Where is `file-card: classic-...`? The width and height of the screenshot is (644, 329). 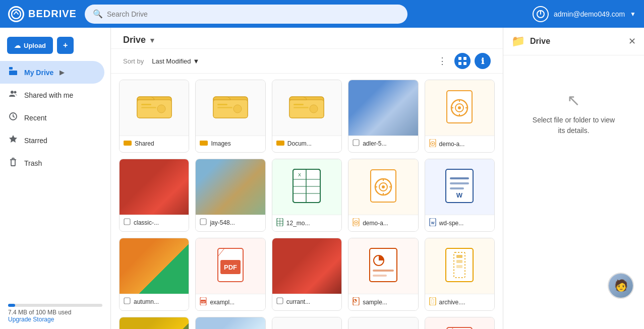 file-card: classic-... is located at coordinates (154, 195).